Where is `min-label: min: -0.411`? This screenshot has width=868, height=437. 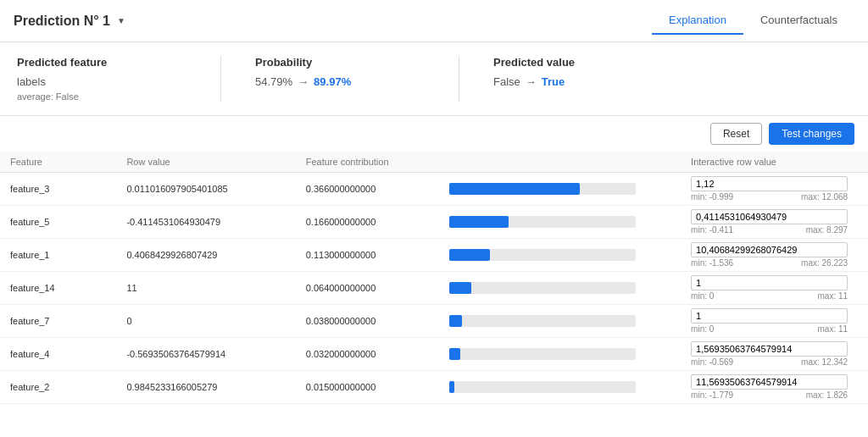
min-label: min: -0.411 is located at coordinates (712, 230).